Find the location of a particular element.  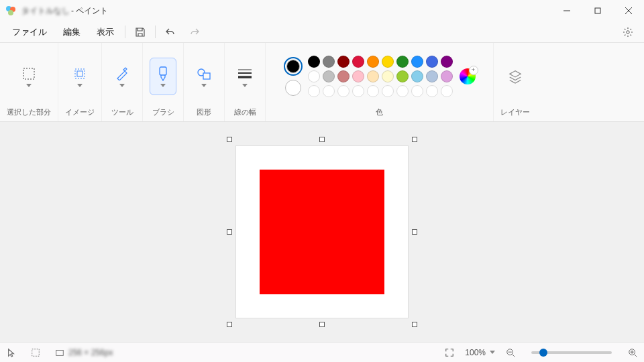

window-close-button is located at coordinates (629, 11).